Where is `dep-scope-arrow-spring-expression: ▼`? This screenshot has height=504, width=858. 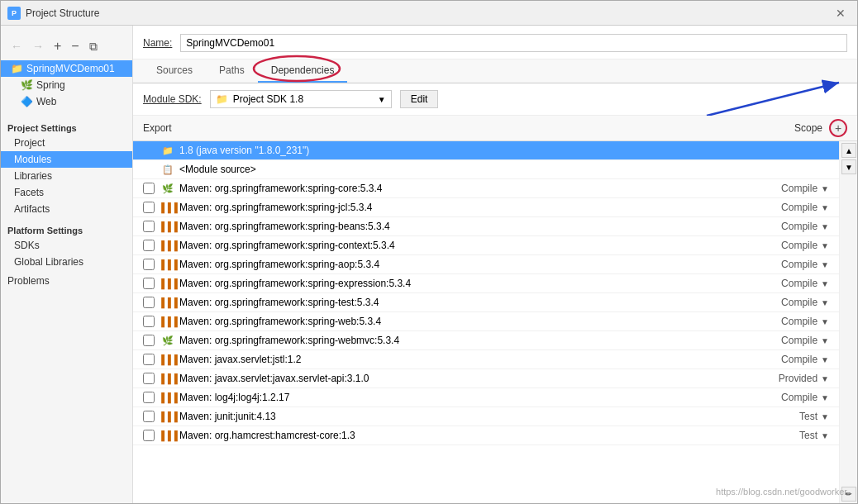
dep-scope-arrow-spring-expression: ▼ is located at coordinates (825, 284).